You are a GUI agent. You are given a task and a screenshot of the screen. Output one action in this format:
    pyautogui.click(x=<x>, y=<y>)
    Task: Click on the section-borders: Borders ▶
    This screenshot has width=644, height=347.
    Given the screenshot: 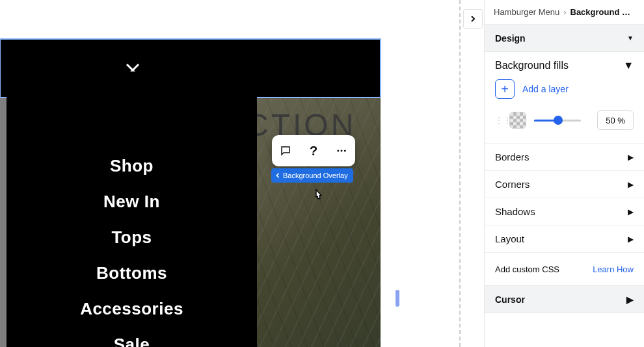 What is the action you would take?
    pyautogui.click(x=565, y=157)
    